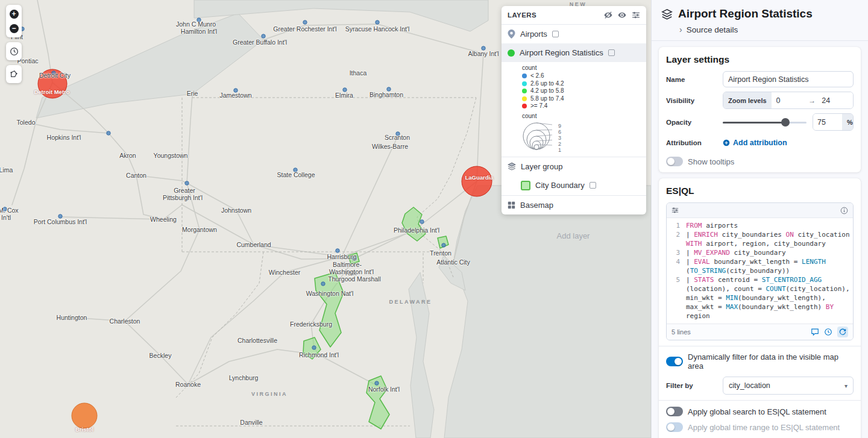  What do you see at coordinates (760, 20) in the screenshot?
I see `flyout-header: Airport Region Statistics › Source detai…` at bounding box center [760, 20].